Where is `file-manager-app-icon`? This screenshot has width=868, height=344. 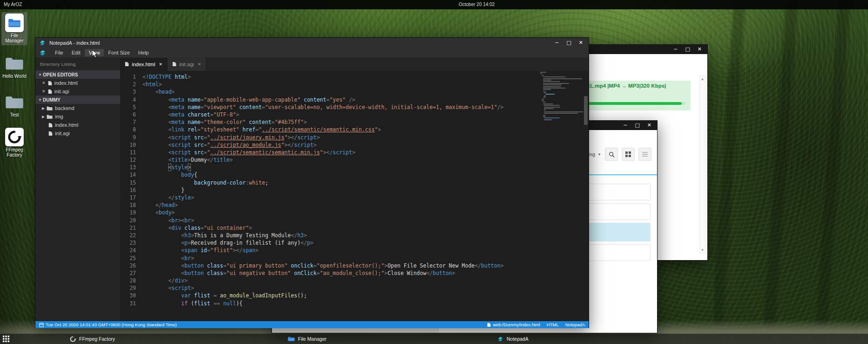
file-manager-app-icon is located at coordinates (292, 339).